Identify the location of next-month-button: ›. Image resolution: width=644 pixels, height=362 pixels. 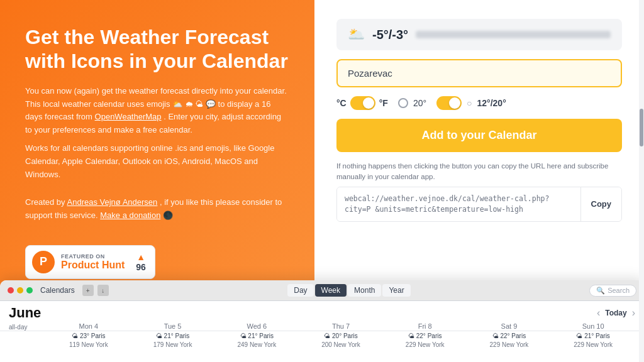
(634, 313).